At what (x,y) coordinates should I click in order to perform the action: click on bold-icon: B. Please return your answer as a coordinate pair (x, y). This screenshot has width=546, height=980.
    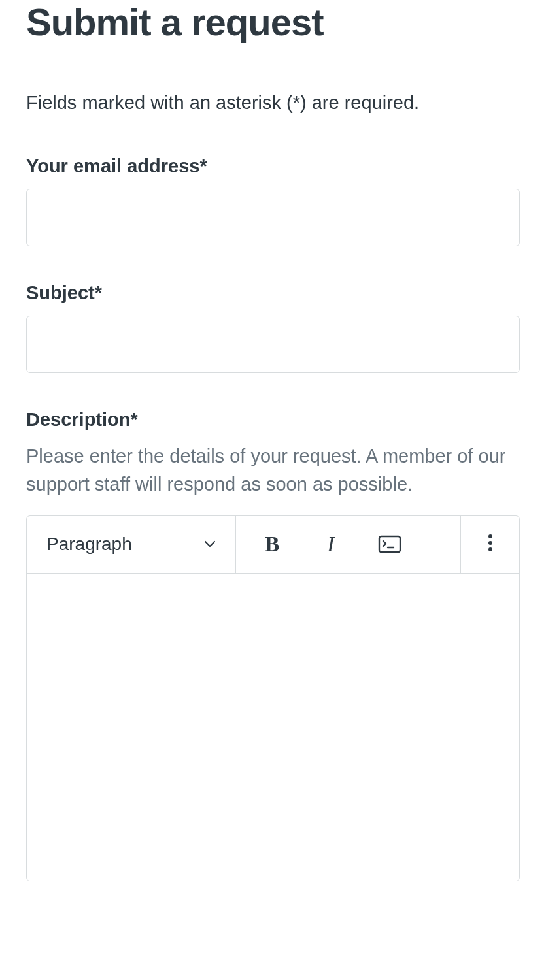
    Looking at the image, I should click on (272, 544).